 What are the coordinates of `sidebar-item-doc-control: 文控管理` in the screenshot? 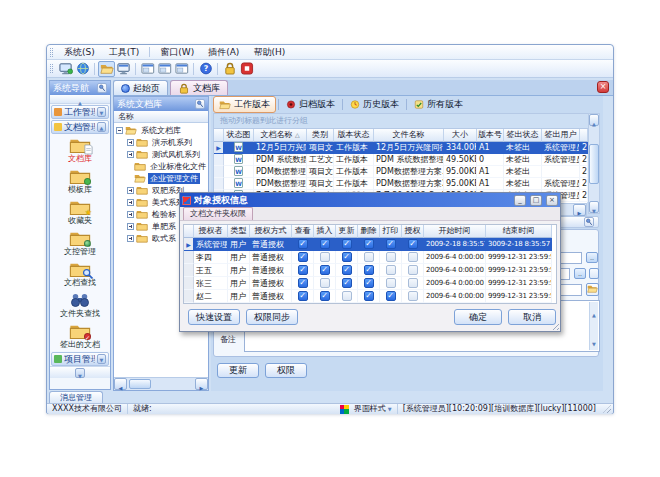 It's located at (80, 242).